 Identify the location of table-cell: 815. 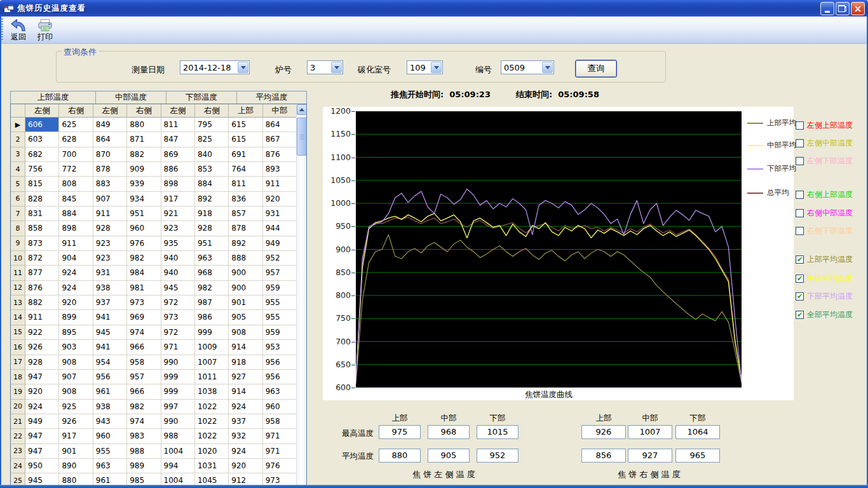
(42, 184).